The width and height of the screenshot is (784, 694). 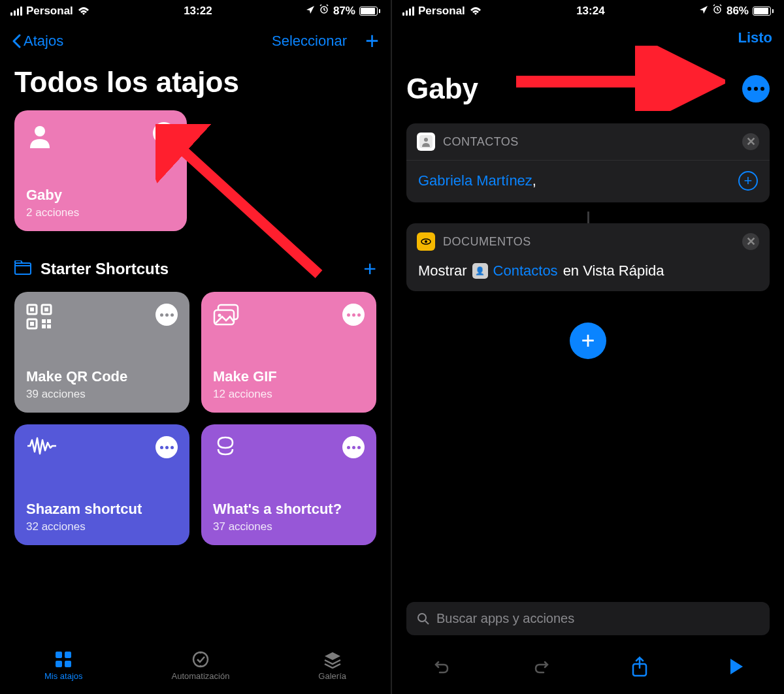 I want to click on add-action-button: +, so click(x=588, y=341).